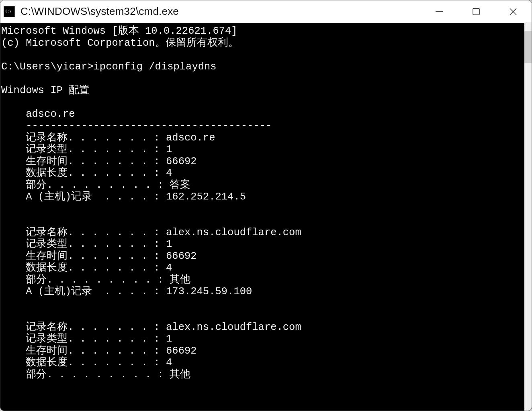  I want to click on maximize-button, so click(476, 11).